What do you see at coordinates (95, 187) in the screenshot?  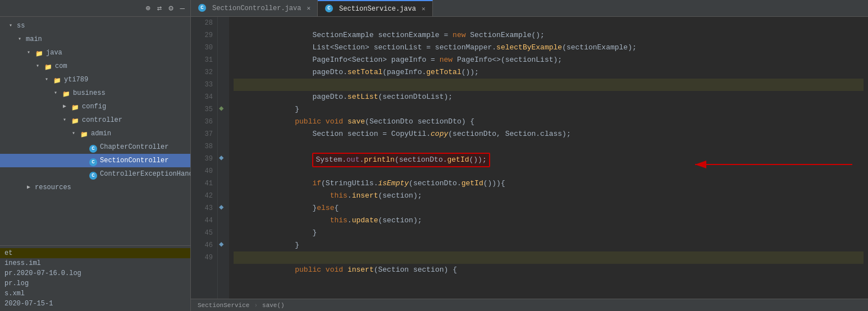 I see `tree-item-resources: ▶ resources` at bounding box center [95, 187].